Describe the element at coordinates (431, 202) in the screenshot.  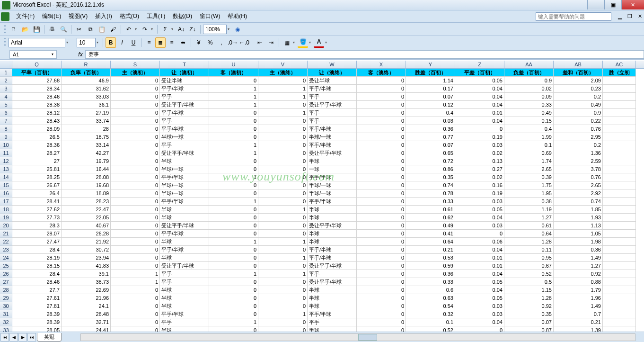
I see `data-cell: 0.33` at that location.